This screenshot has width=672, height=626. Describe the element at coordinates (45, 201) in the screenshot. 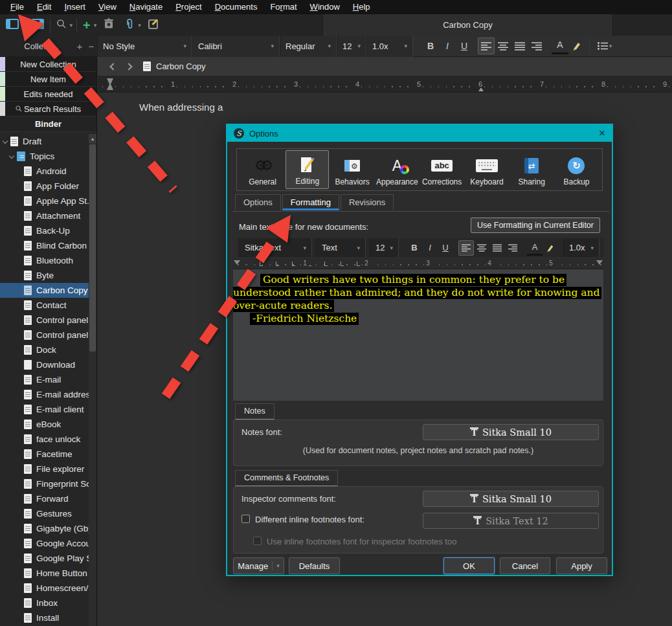

I see `binder-item: Apple App St...` at that location.